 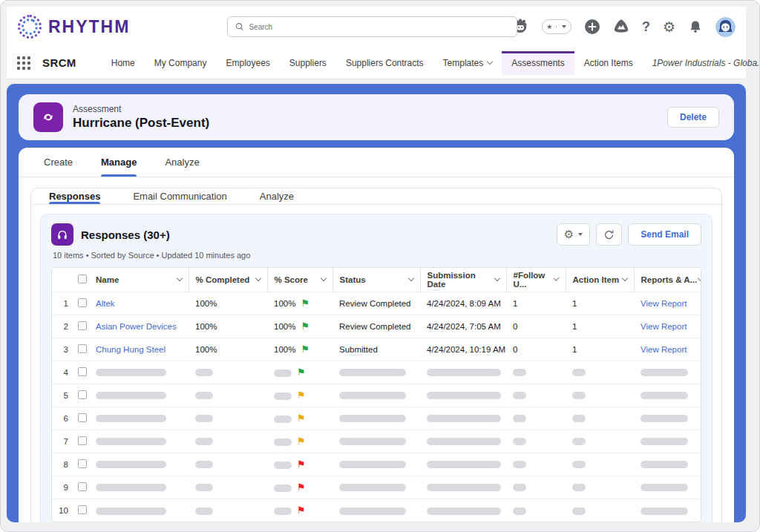 I want to click on tab-analyze: Analyze, so click(x=182, y=162).